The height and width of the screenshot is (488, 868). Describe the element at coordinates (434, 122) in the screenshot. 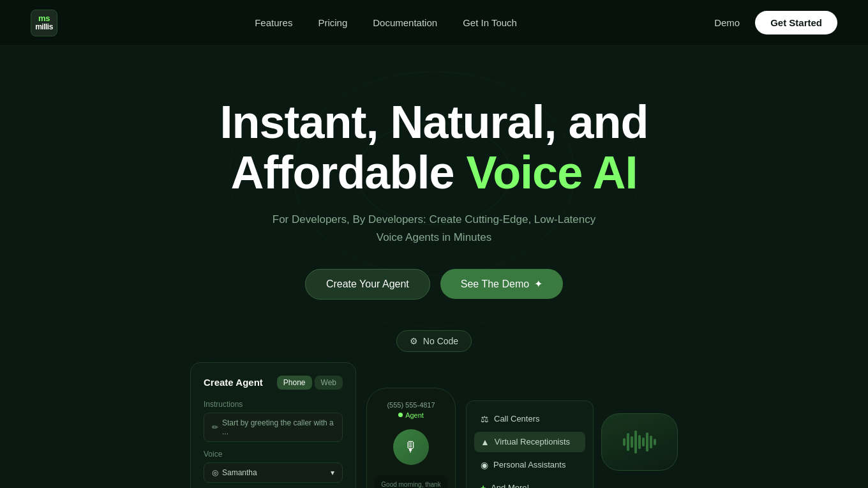

I see `hero-title-line1: Instant, Natural, and` at that location.